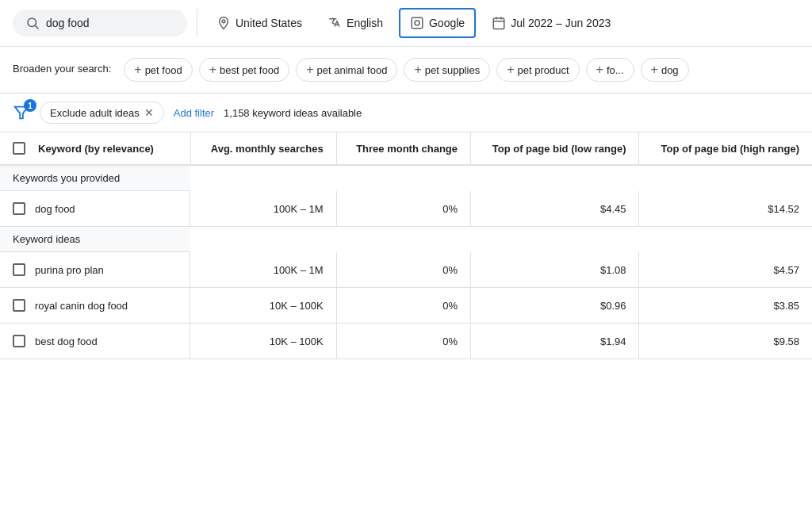 The image size is (812, 510). What do you see at coordinates (365, 23) in the screenshot?
I see `language-label: English` at bounding box center [365, 23].